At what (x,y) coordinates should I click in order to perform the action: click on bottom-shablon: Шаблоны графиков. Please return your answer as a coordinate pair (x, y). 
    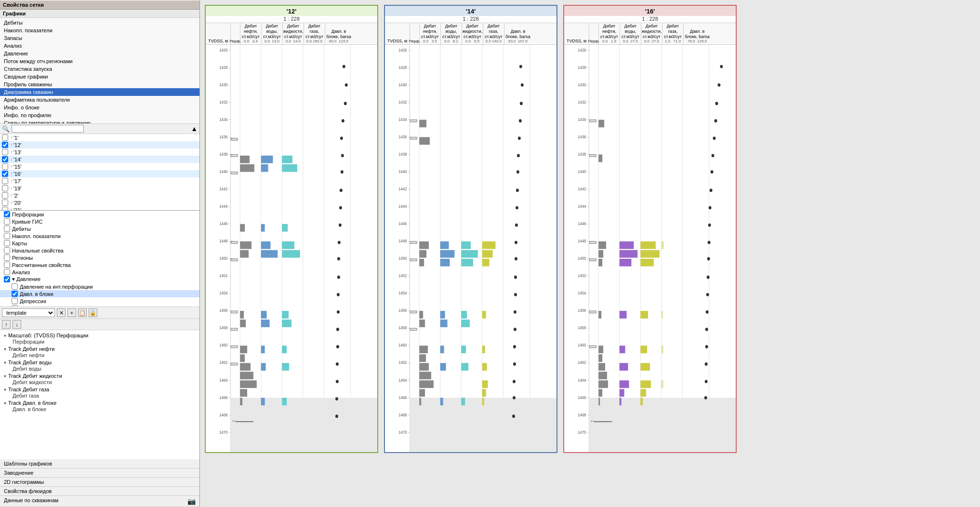
    Looking at the image, I should click on (100, 464).